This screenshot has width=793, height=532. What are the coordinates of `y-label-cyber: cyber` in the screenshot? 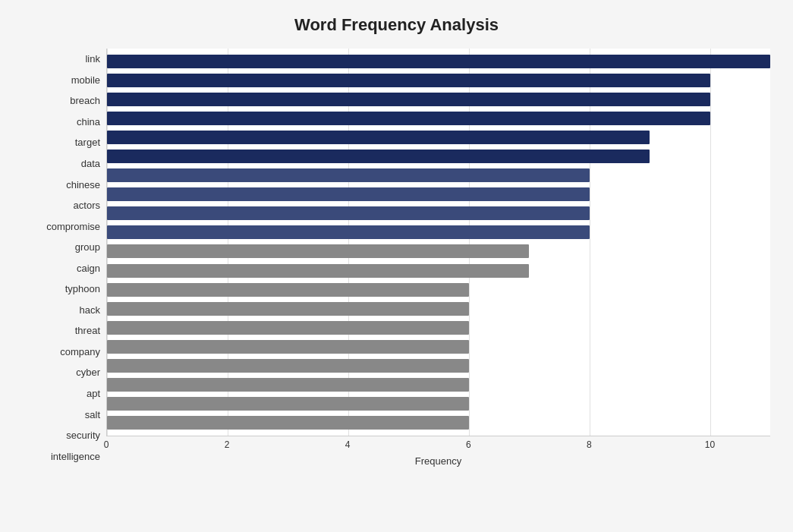 It's located at (88, 373).